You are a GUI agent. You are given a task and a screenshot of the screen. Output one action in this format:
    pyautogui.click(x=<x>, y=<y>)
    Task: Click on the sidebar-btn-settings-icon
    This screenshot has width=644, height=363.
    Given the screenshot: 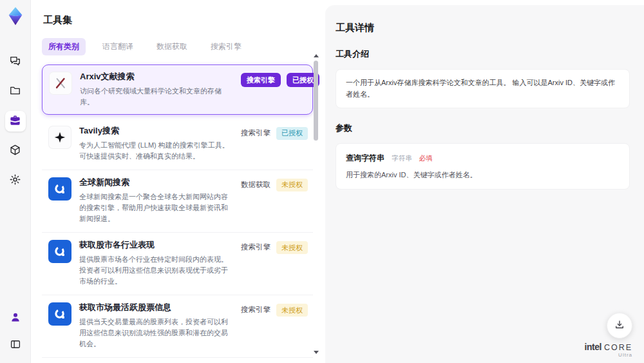 What is the action you would take?
    pyautogui.click(x=15, y=181)
    